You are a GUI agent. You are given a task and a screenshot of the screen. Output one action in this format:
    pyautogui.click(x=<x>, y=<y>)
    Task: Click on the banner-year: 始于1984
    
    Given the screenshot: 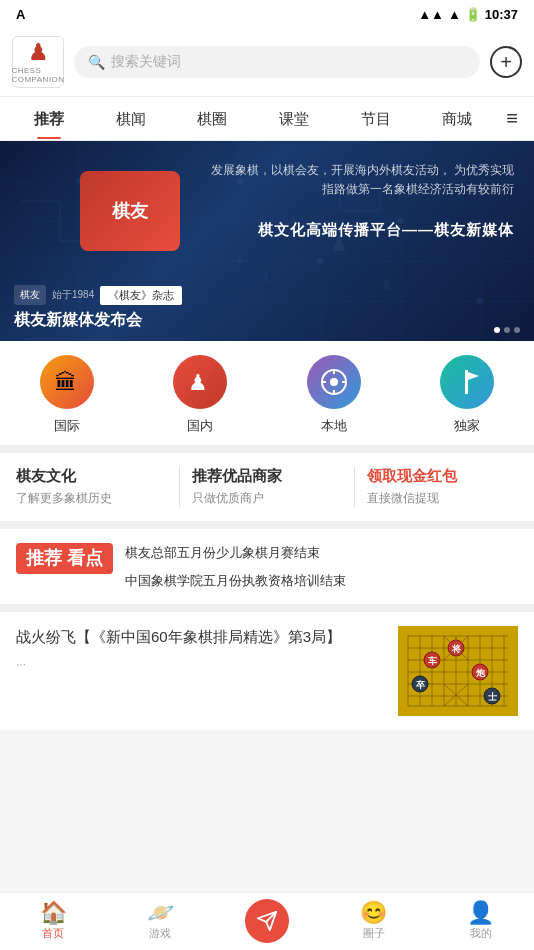 What is the action you would take?
    pyautogui.click(x=73, y=295)
    